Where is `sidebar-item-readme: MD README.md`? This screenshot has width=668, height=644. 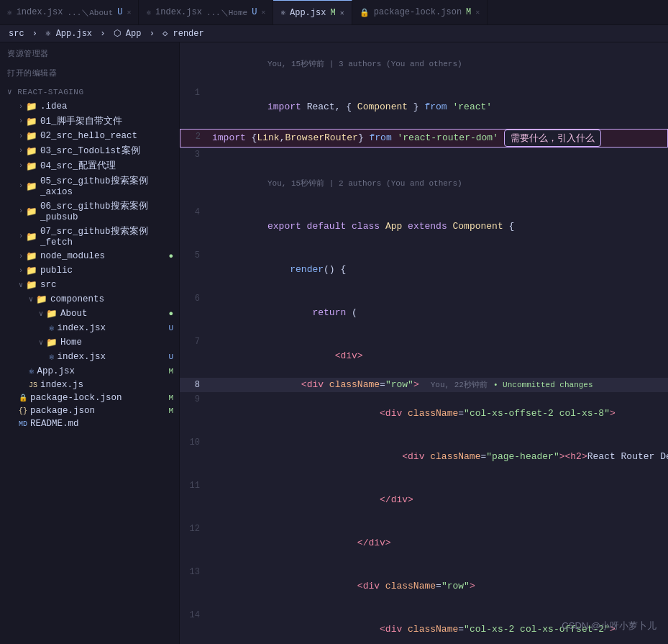 sidebar-item-readme: MD README.md is located at coordinates (89, 424).